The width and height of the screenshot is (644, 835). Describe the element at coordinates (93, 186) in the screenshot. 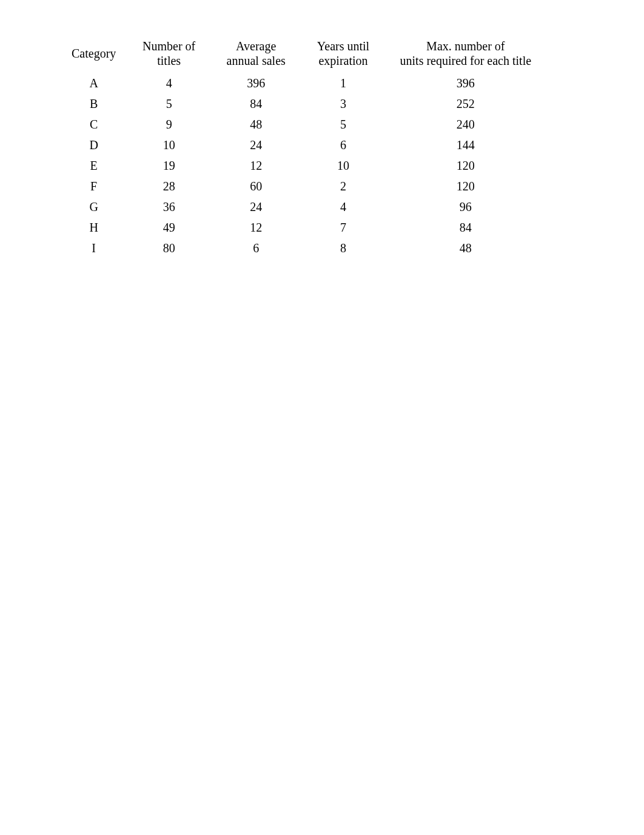

I see `cell-category: F` at that location.